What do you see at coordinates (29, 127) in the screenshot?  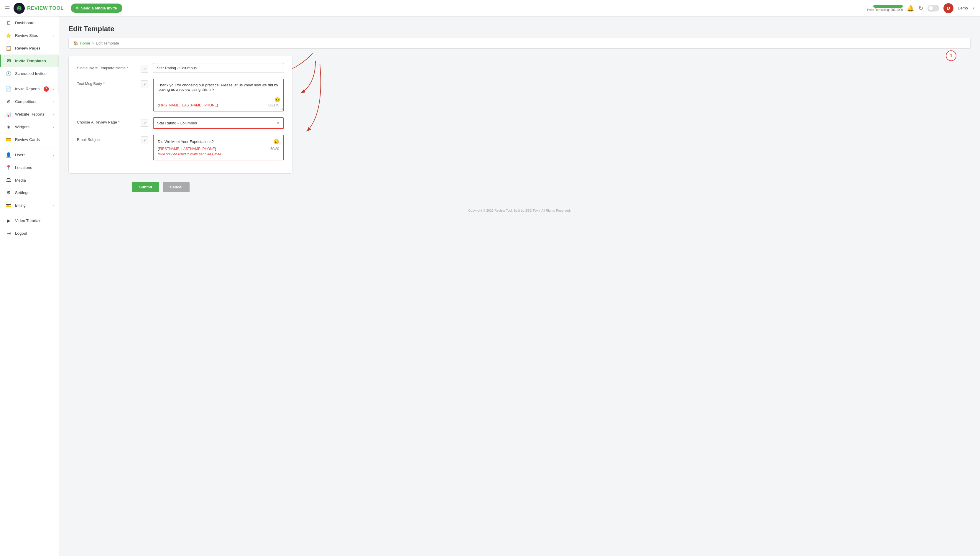 I see `sidebar-item-widgets: ◈ Widgets ›` at bounding box center [29, 127].